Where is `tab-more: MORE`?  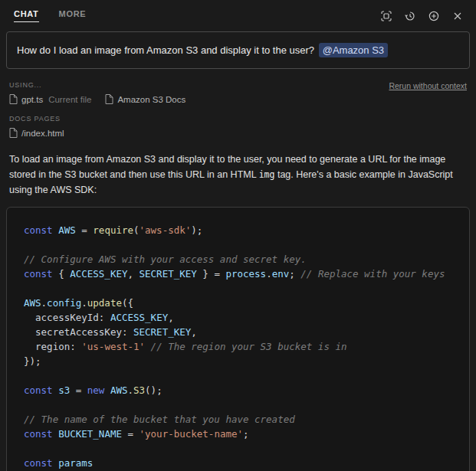 tab-more: MORE is located at coordinates (73, 15).